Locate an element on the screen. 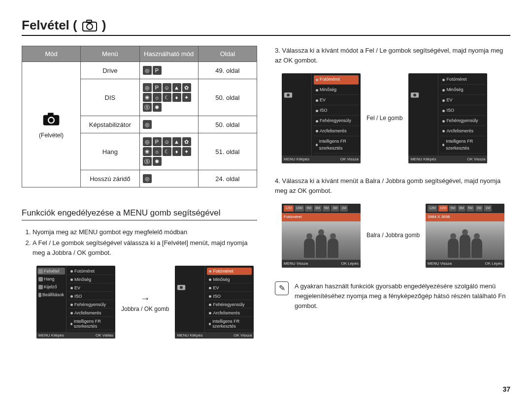 This screenshot has width=532, height=401. table-menu: Hosszú záridő is located at coordinates (110, 179).